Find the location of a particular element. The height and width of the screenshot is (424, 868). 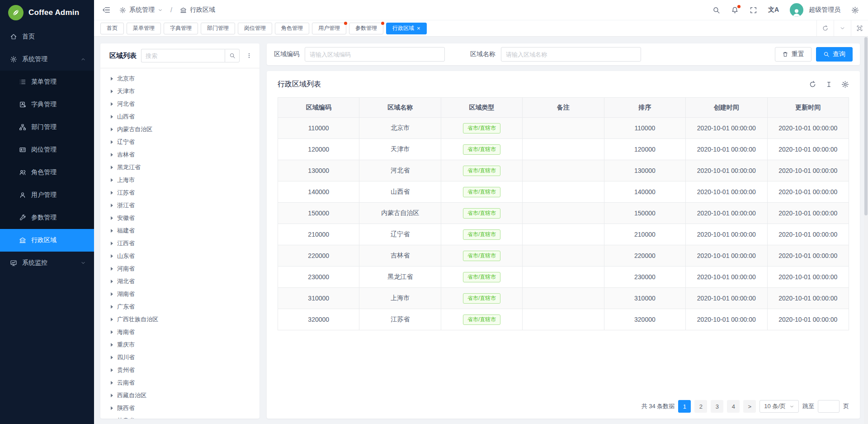

table-row: 120000 天津市 省市/直辖市 120000 2020-10-01 00:0… is located at coordinates (563, 149).